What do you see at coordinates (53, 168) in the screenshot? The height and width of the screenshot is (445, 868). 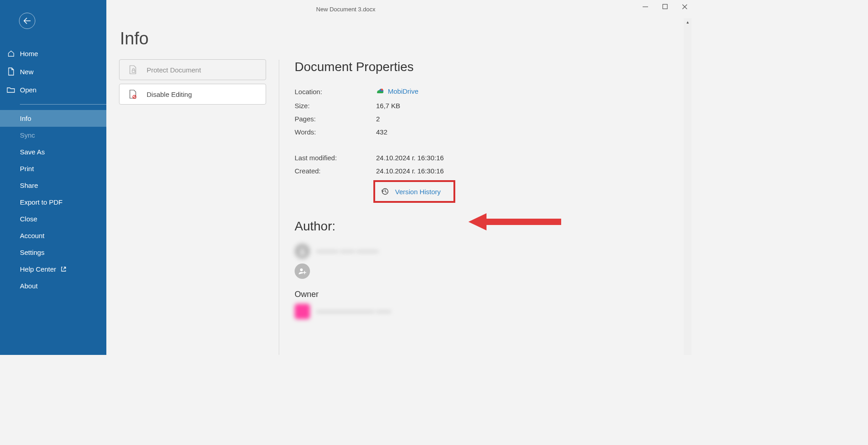 I see `nav-print: Print` at bounding box center [53, 168].